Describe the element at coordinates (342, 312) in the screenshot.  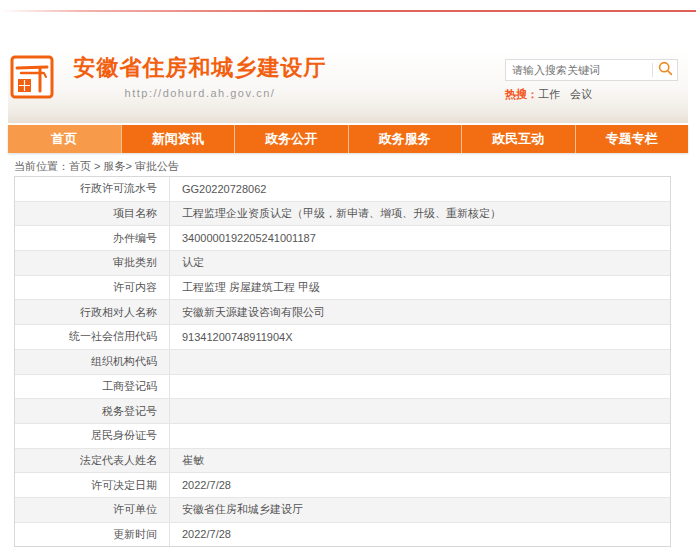
I see `table-row: 行政相对人名称安徽新天源建设咨询有限公司` at that location.